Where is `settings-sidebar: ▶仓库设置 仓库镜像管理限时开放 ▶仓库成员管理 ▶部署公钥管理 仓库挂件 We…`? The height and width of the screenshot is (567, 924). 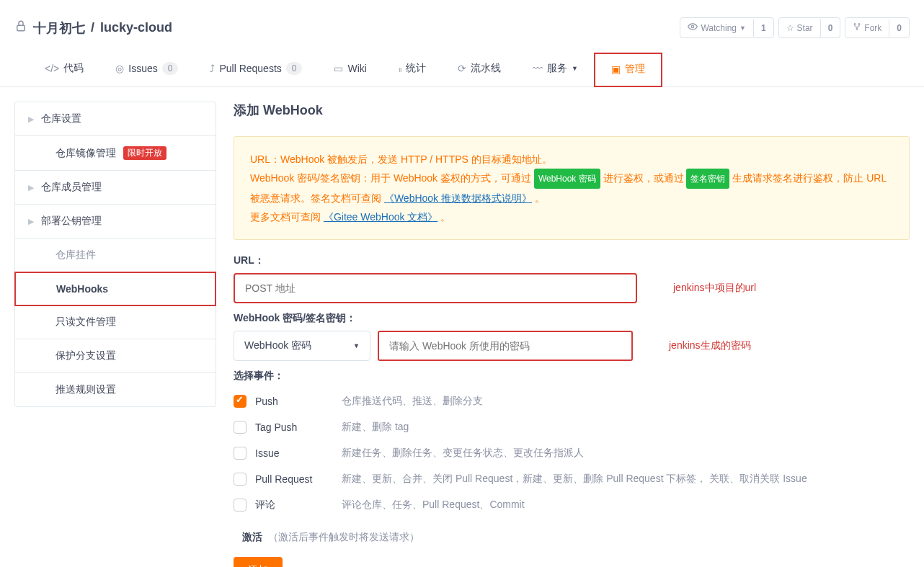
settings-sidebar: ▶仓库设置 仓库镜像管理限时开放 ▶仓库成员管理 ▶部署公钥管理 仓库挂件 We… is located at coordinates (115, 254).